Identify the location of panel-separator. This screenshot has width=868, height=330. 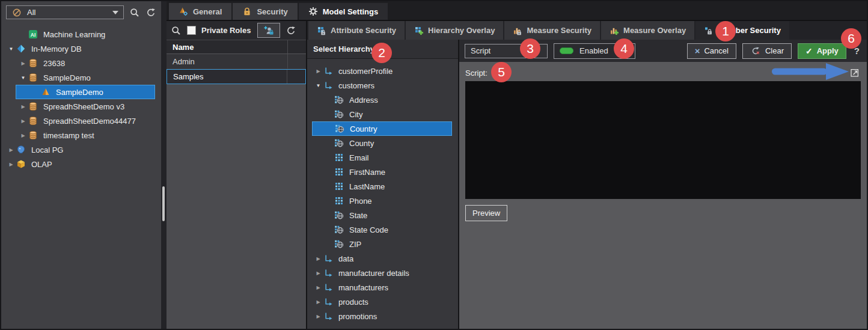
(164, 165).